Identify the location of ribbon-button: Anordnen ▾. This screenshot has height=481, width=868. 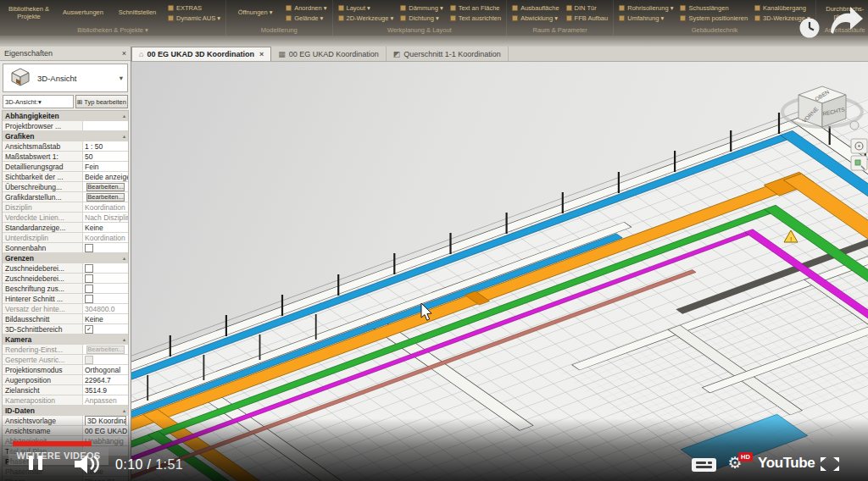
(306, 8).